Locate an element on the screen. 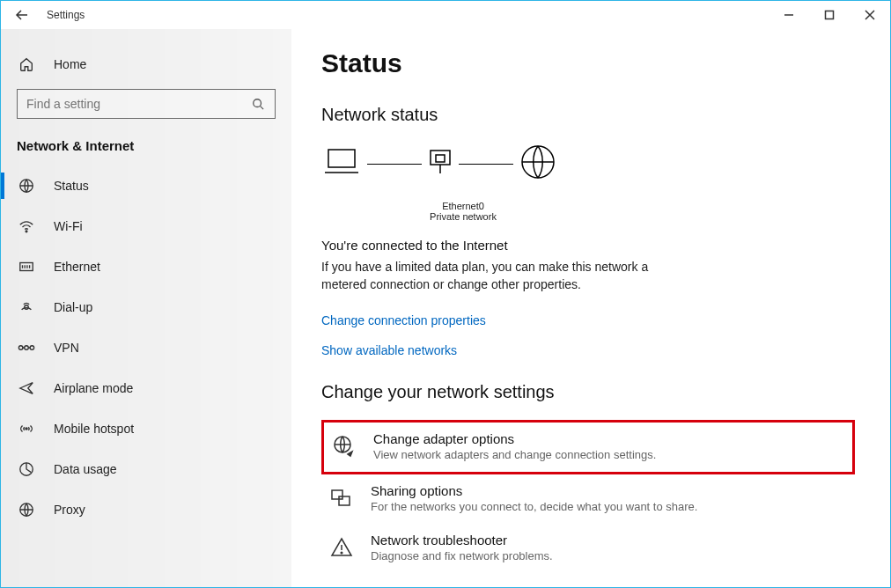 The height and width of the screenshot is (588, 891). option-desc: For the networks you connect to, decide … is located at coordinates (534, 507).